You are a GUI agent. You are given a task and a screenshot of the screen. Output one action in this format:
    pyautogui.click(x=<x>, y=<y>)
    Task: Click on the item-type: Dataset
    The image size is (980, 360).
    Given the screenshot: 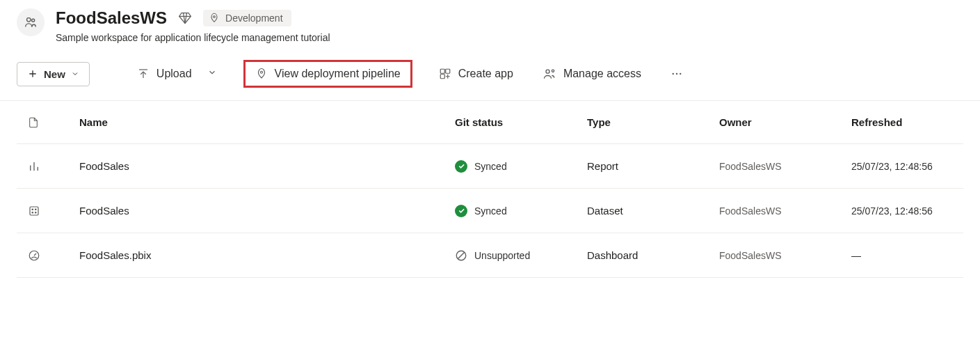 What is the action you would take?
    pyautogui.click(x=653, y=210)
    